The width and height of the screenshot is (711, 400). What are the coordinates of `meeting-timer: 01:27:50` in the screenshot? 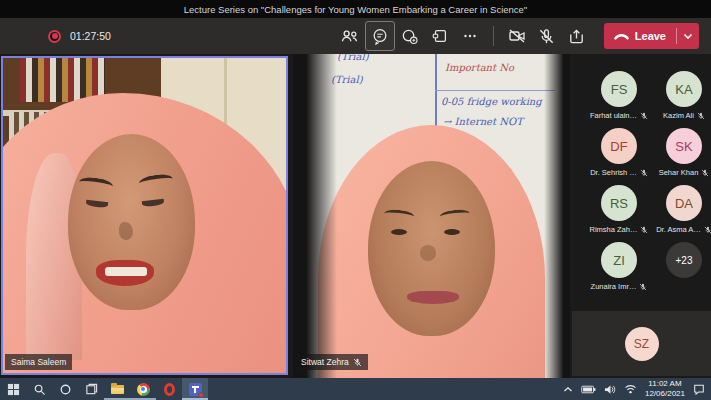 It's located at (90, 36).